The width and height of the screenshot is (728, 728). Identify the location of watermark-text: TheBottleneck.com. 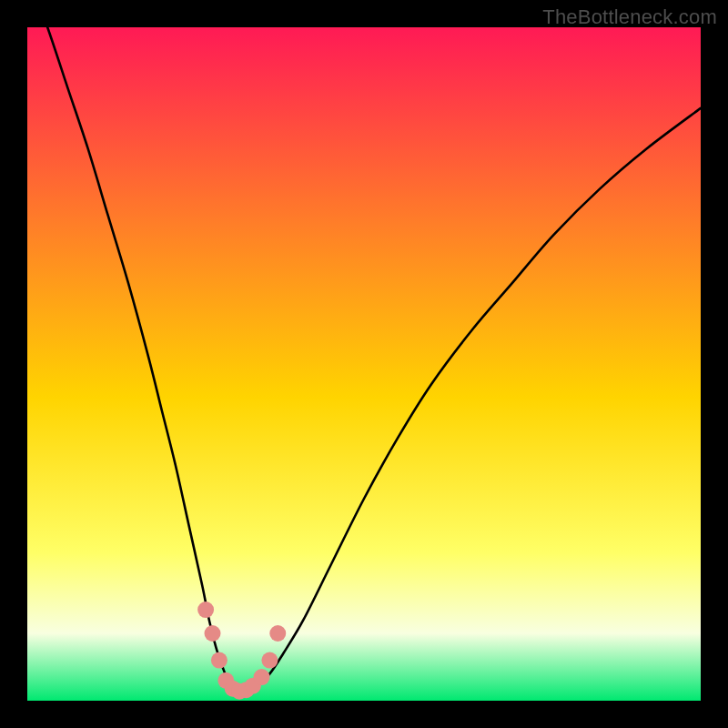
(630, 17).